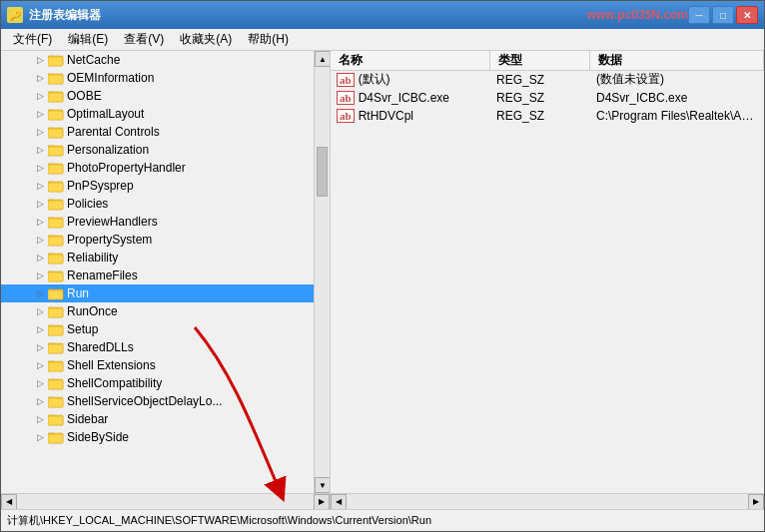  What do you see at coordinates (144, 40) in the screenshot?
I see `menu-view: 查看(V)` at bounding box center [144, 40].